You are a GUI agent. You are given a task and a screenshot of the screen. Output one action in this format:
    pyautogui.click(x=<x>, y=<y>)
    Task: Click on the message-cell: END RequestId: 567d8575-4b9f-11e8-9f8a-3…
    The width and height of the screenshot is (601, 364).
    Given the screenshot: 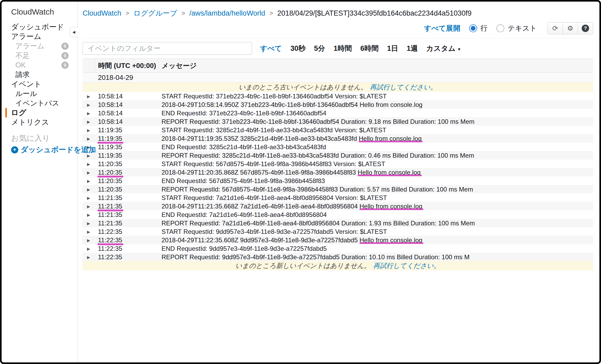 What is the action you would take?
    pyautogui.click(x=375, y=181)
    